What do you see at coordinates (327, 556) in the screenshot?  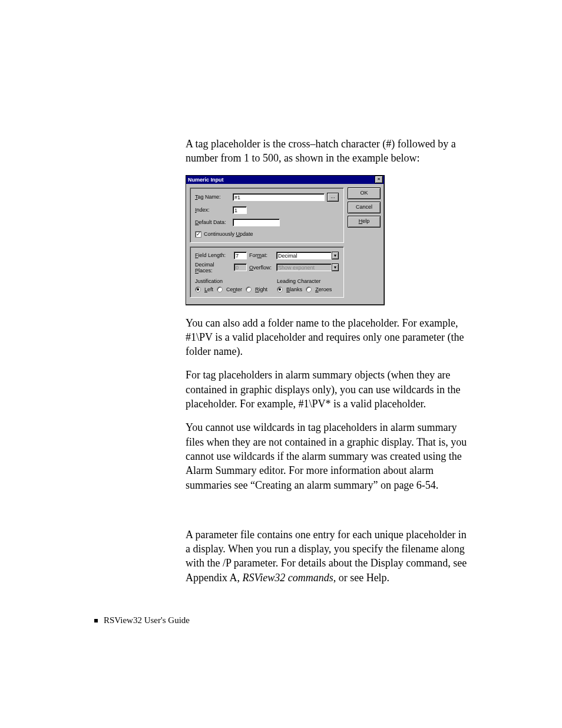 I see `paragraph-5: A parameter file contains one entry for …` at bounding box center [327, 556].